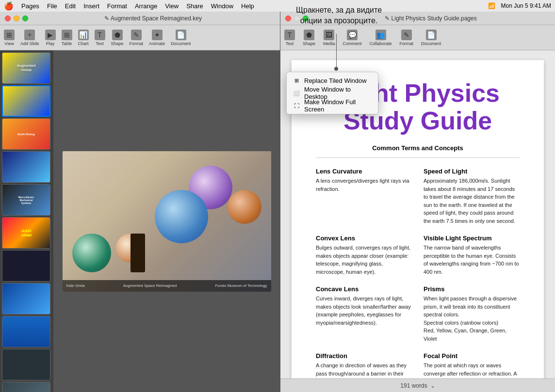  Describe the element at coordinates (181, 35) in the screenshot. I see `document-icon: 📄` at that location.